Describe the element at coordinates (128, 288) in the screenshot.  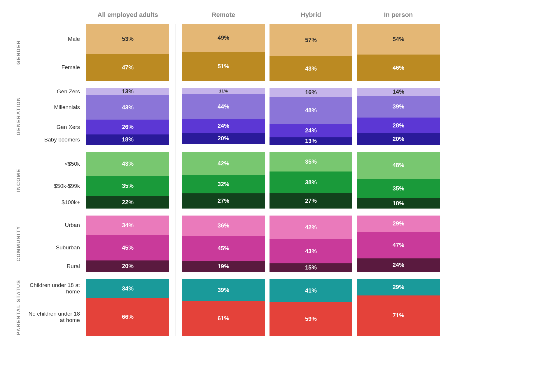
I see `segment: 34%` at that location.